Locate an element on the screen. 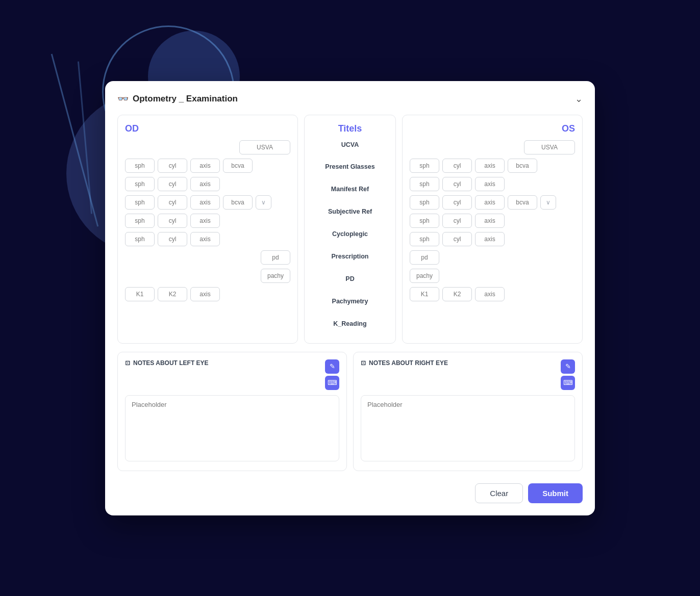  od-r1-axis is located at coordinates (205, 166).